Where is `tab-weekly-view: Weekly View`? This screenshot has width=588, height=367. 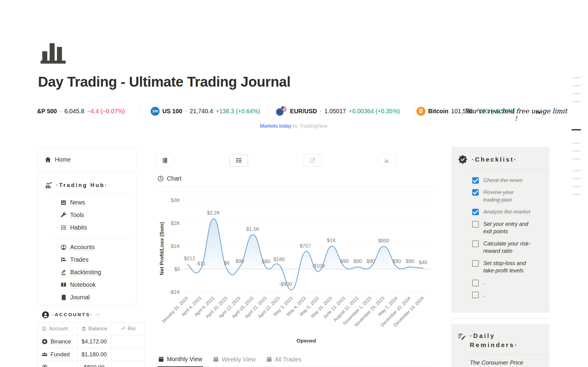
tab-weekly-view: Weekly View is located at coordinates (234, 359).